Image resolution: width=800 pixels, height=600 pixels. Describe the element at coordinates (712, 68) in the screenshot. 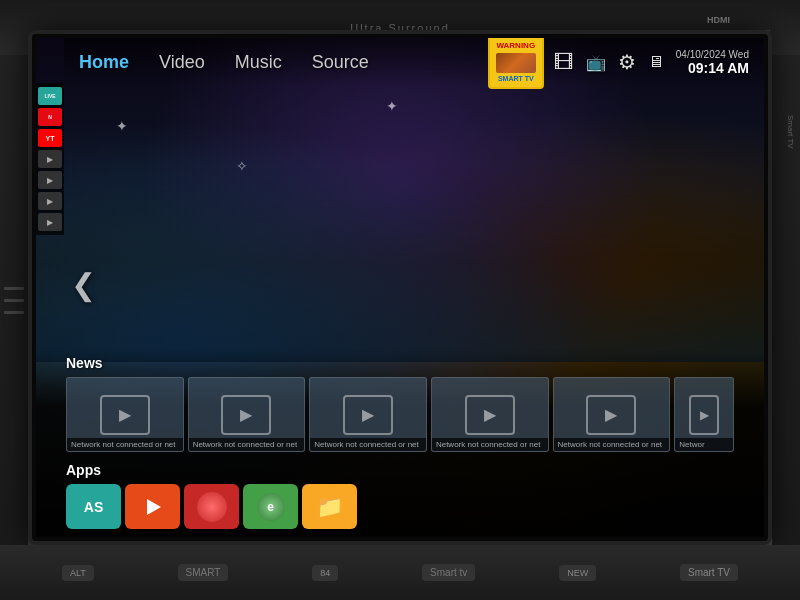

I see `time-display: 09:14 AM` at that location.